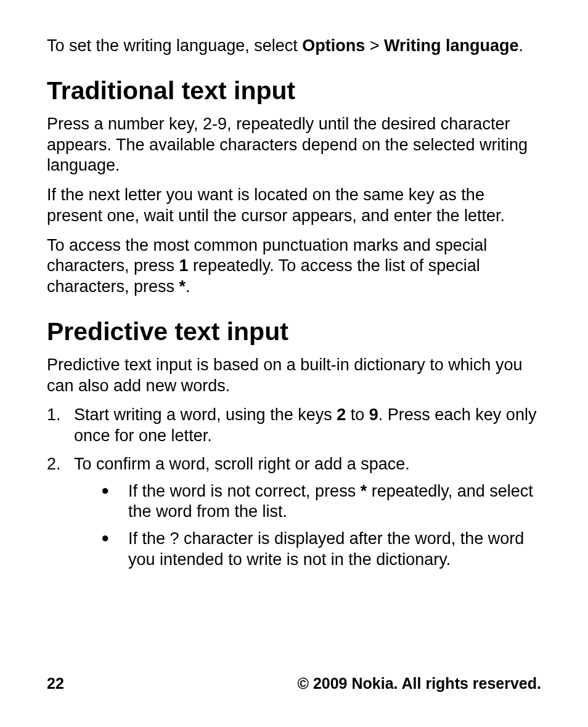 This screenshot has width=588, height=727. I want to click on list-content: Start writing a word, using the keys 2 t…, so click(308, 426).